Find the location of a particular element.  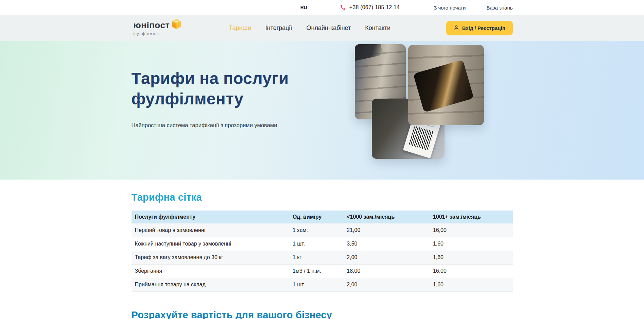

logo-wordmark: юніпост is located at coordinates (152, 25).